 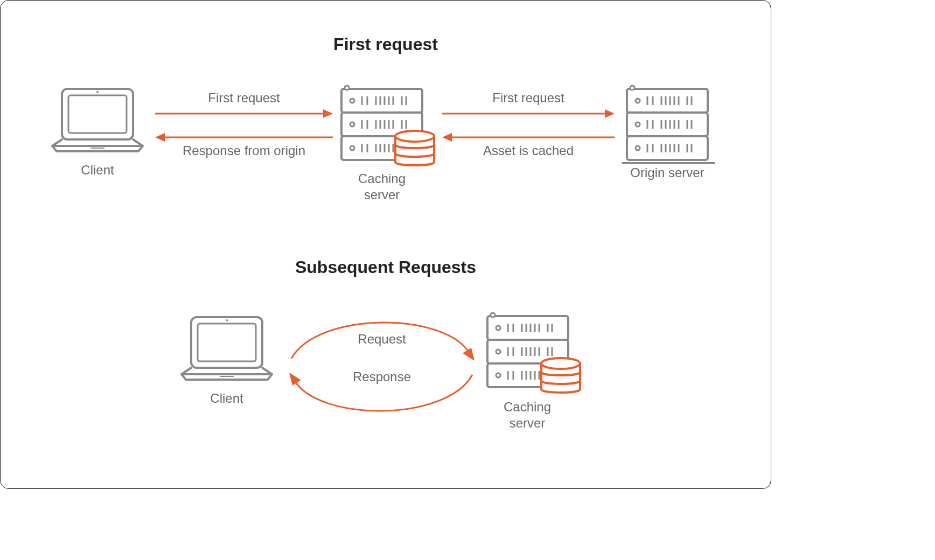 What do you see at coordinates (382, 367) in the screenshot?
I see `arrows-request-response` at bounding box center [382, 367].